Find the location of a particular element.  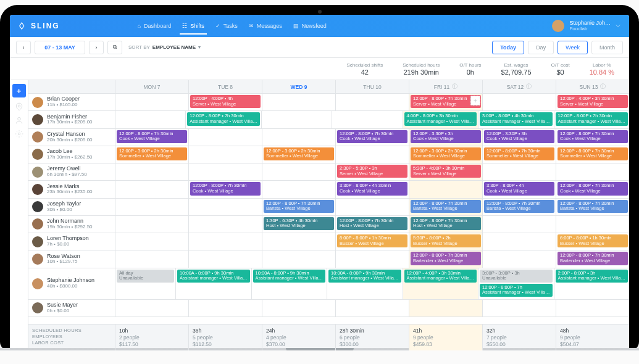

employee-name-cell: Brian Cooper 11h • $165.00 is located at coordinates (72, 102).